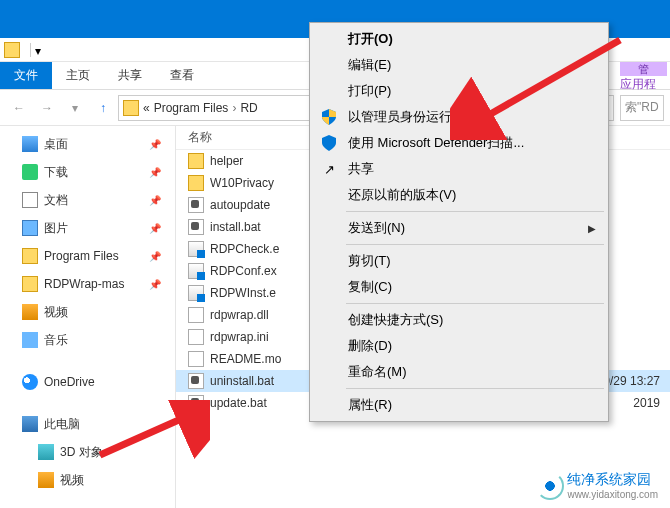 This screenshot has height=508, width=670. What do you see at coordinates (30, 340) in the screenshot?
I see `music-icon` at bounding box center [30, 340].